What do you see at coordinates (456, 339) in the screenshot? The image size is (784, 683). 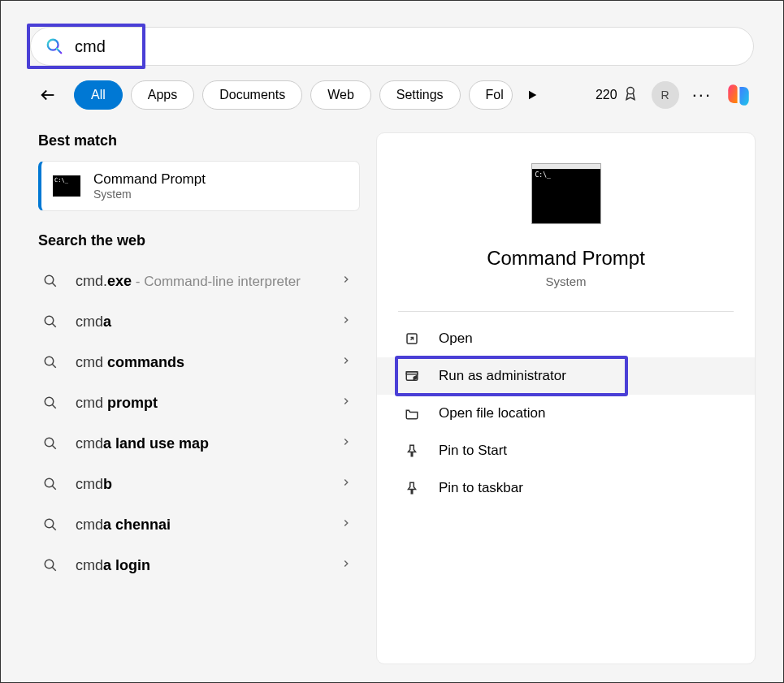 I see `action-open-label: Open` at bounding box center [456, 339].